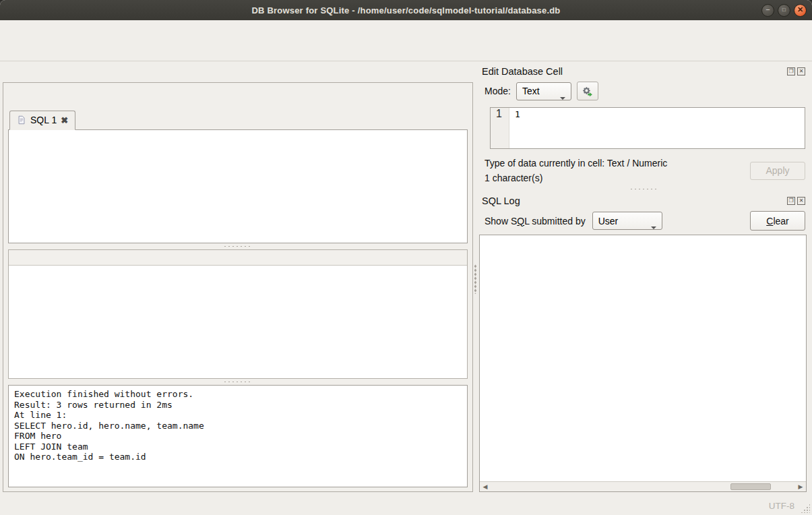  What do you see at coordinates (238, 98) in the screenshot?
I see `sql-editor-toolbar` at bounding box center [238, 98].